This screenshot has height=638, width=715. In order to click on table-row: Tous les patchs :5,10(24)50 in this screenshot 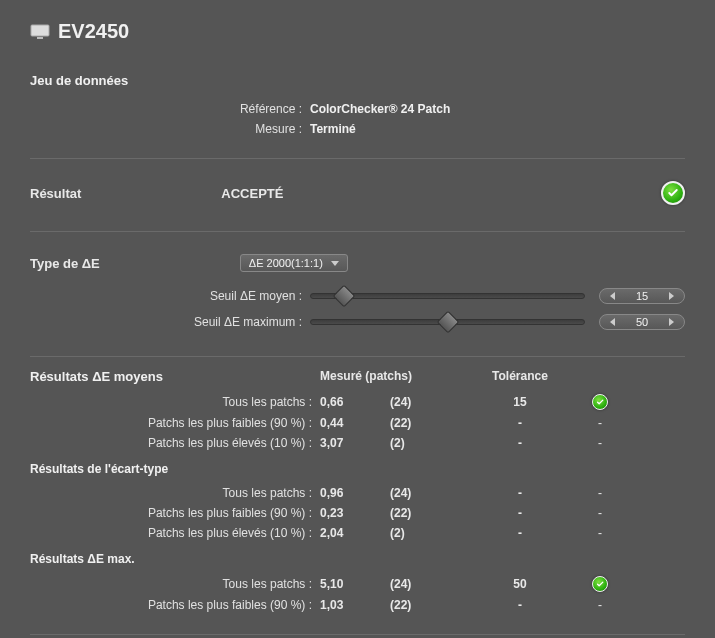, I will do `click(358, 584)`.